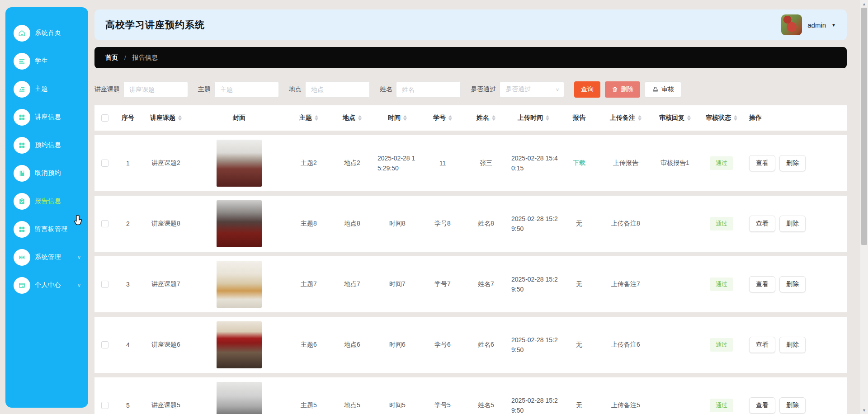 The image size is (868, 414). Describe the element at coordinates (204, 89) in the screenshot. I see `topic-filter-label: 主题` at that location.